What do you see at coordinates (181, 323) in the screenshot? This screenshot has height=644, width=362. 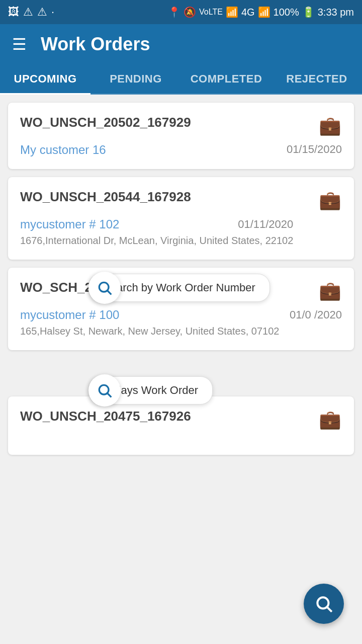 I see `card-footer-3: mycustomer # 100 01/0 /2020 165,Halsey S…` at bounding box center [181, 323].